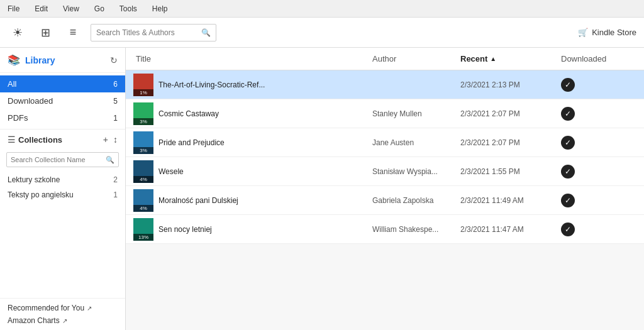 This screenshot has height=330, width=644. What do you see at coordinates (143, 151) in the screenshot?
I see `progress-badge-2: 3%` at bounding box center [143, 151].